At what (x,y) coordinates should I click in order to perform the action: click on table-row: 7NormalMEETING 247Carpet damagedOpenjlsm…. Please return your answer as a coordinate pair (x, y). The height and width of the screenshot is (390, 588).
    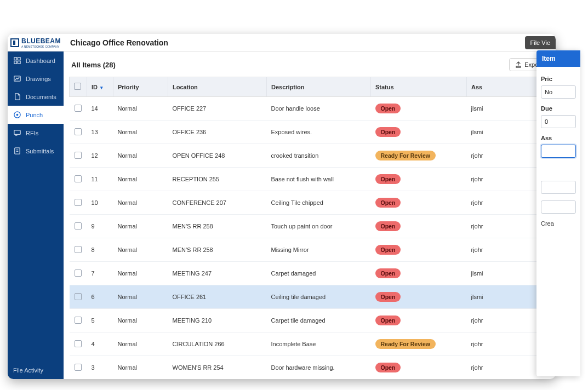
    Looking at the image, I should click on (310, 274).